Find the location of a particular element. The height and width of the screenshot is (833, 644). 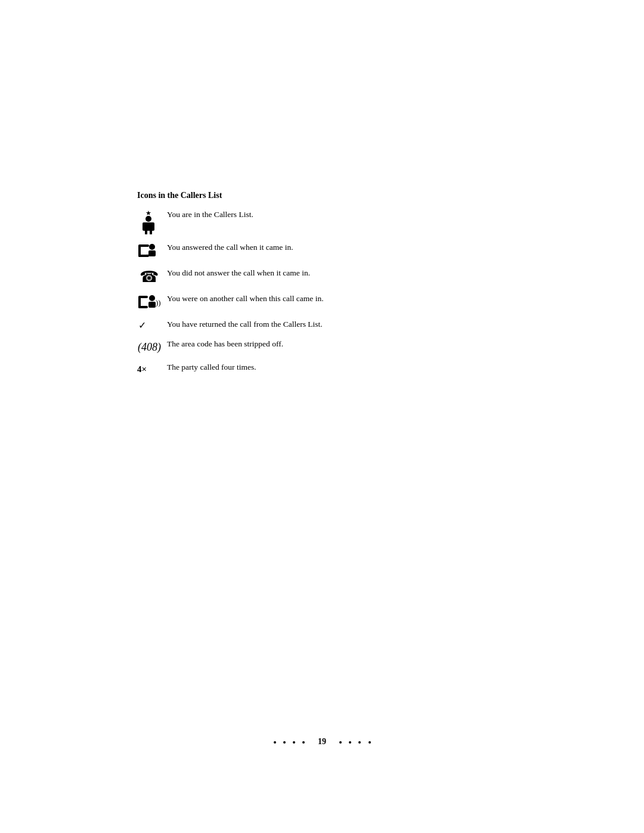

call-count-icon: 4× is located at coordinates (152, 368).